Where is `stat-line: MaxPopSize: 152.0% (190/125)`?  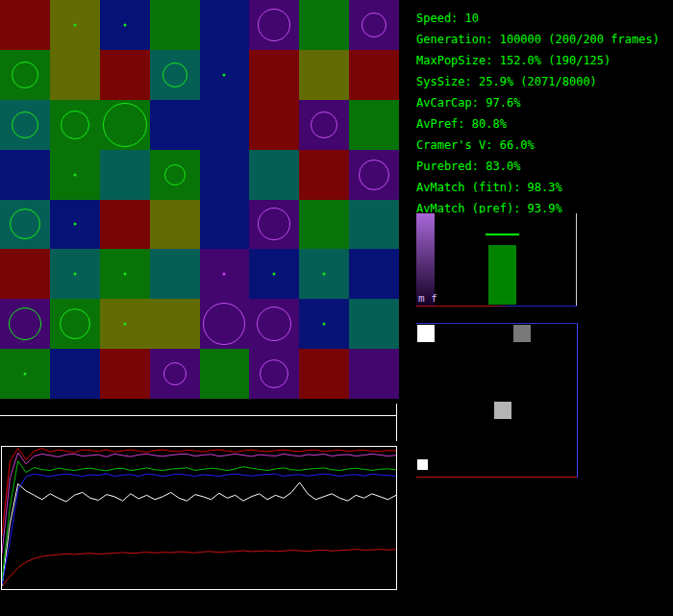
stat-line: MaxPopSize: 152.0% (190/125) is located at coordinates (538, 61).